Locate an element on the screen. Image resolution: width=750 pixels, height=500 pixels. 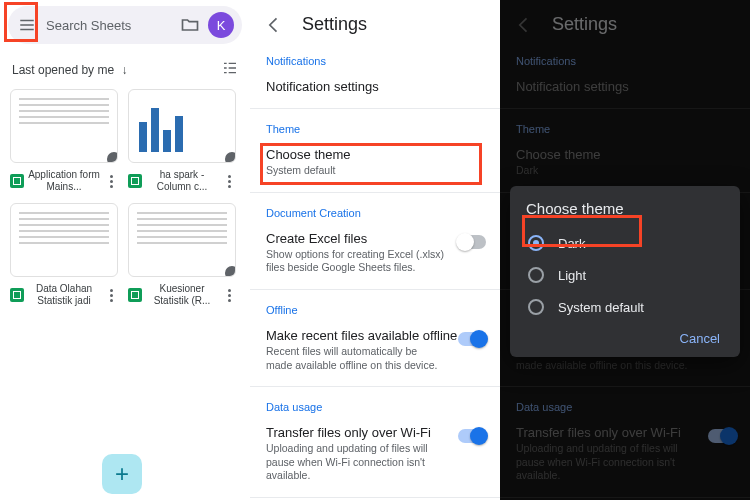
section-label: Document Creation is located at coordinates (375, 210).